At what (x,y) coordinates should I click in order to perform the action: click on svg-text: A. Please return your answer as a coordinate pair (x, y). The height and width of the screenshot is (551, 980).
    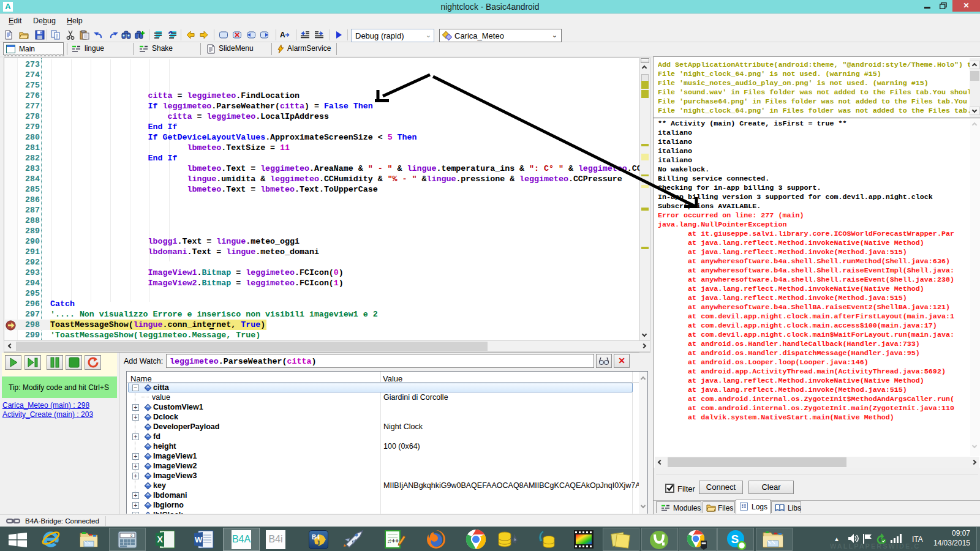
    Looking at the image, I should click on (283, 35).